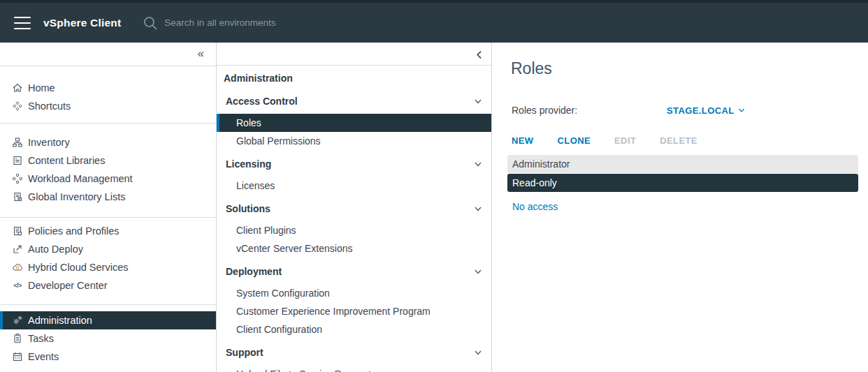 The width and height of the screenshot is (868, 372). I want to click on nav-item-licenses: Licenses, so click(354, 186).